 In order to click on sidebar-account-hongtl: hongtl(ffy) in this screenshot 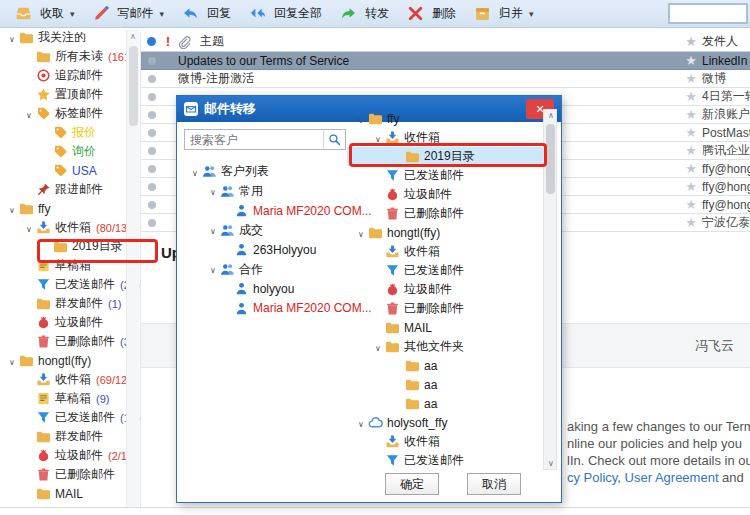, I will do `click(63, 360)`.